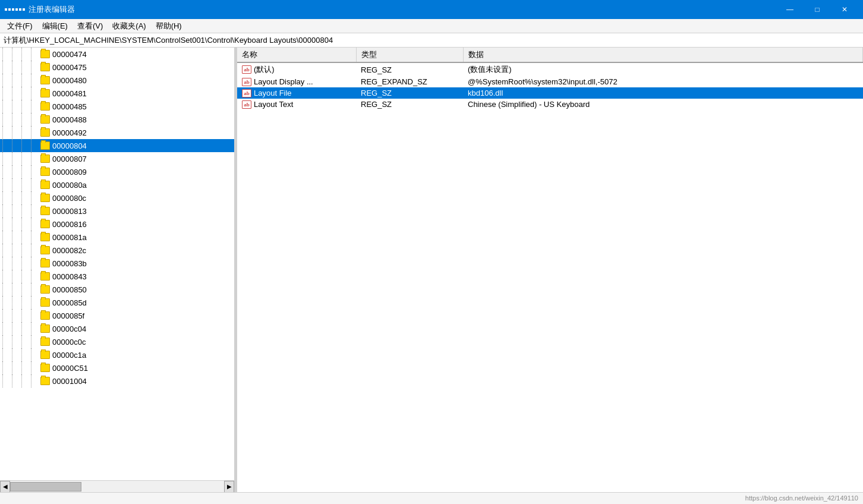 The width and height of the screenshot is (863, 504). I want to click on col-header-type: 类型, so click(410, 55).